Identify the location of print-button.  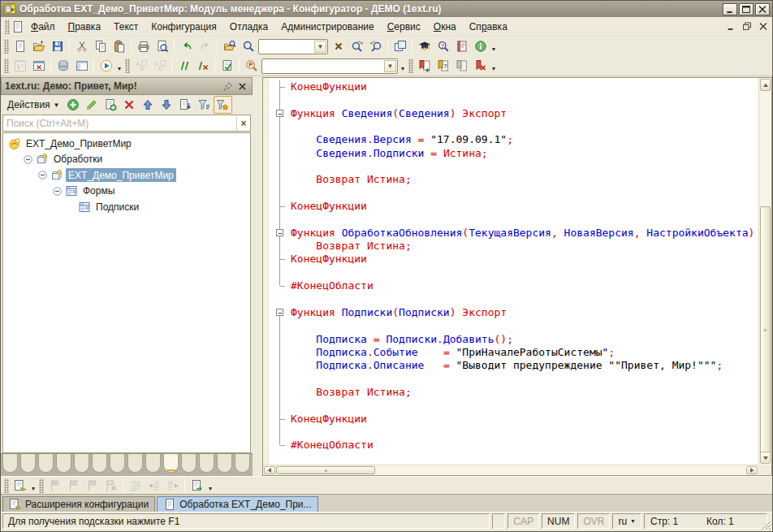
(143, 46).